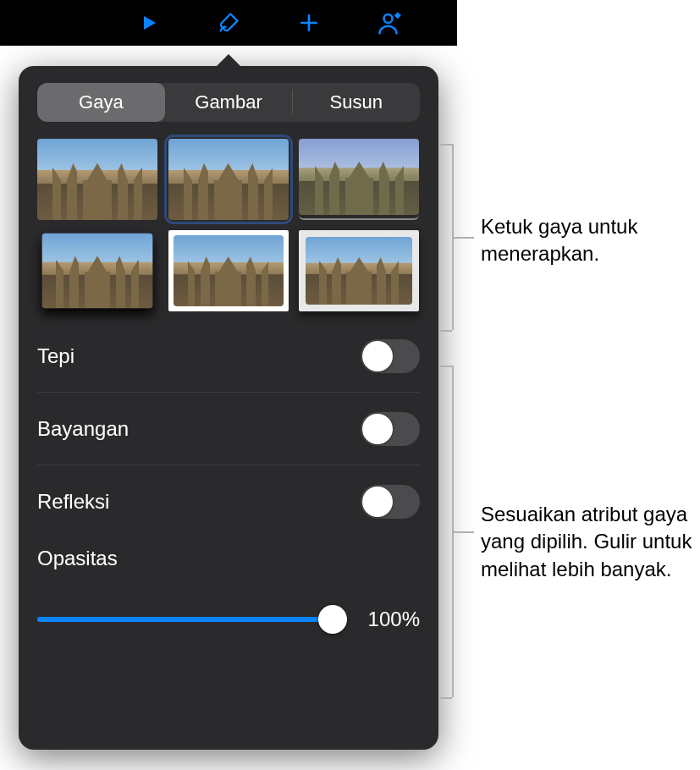 Image resolution: width=700 pixels, height=770 pixels. What do you see at coordinates (390, 619) in the screenshot?
I see `opacity-value: 100%` at bounding box center [390, 619].